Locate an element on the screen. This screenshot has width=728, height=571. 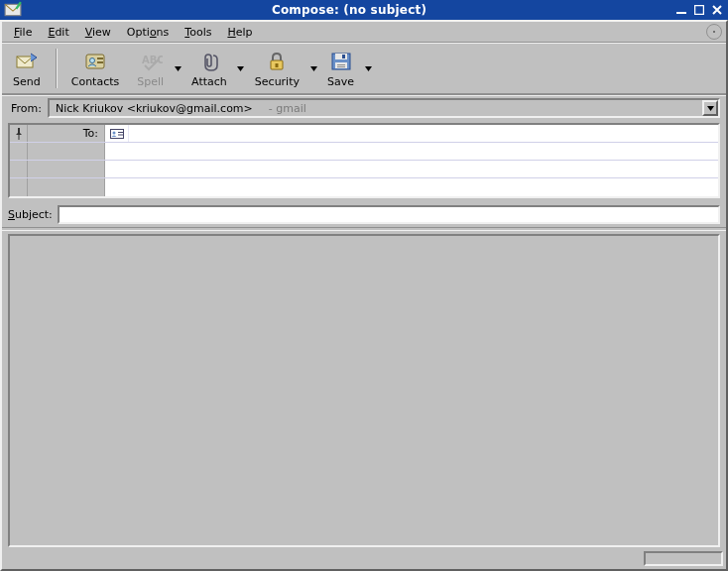
send-button: Send is located at coordinates (27, 69).